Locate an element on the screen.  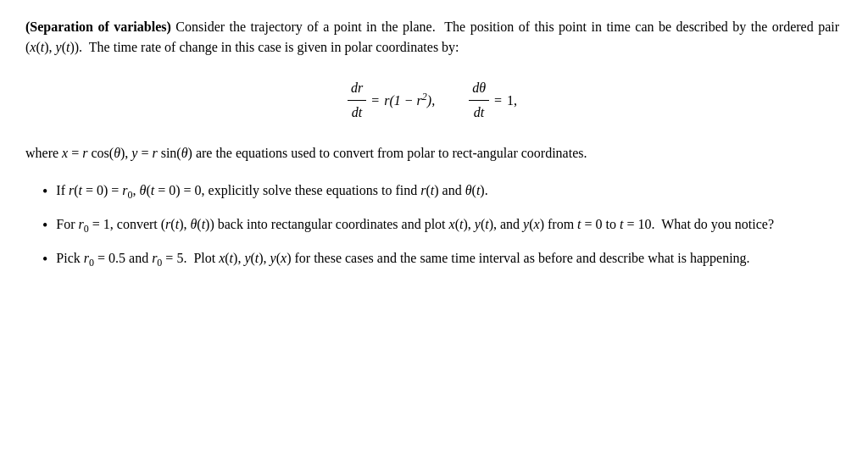
intro-paragraph: (Separation of variables) Consider the t… is located at coordinates (432, 37).